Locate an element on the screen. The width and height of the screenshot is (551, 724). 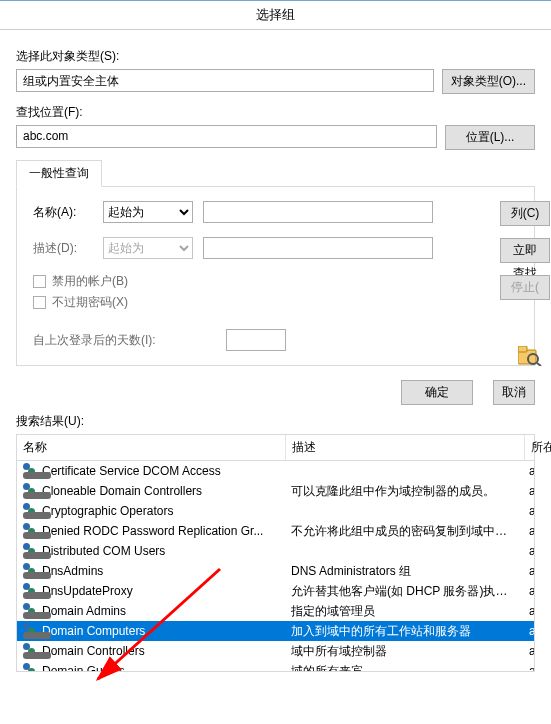
row-desc: 加入到域中的所有工作站和服务器 is located at coordinates (404, 632).